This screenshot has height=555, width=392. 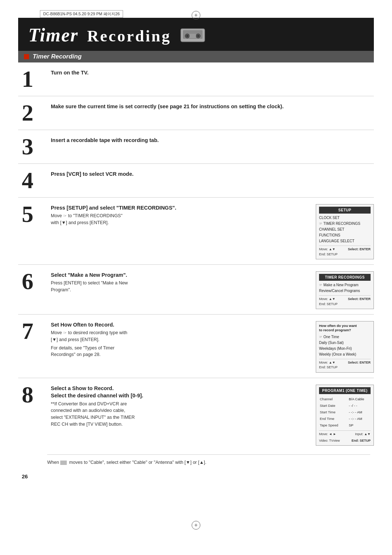 I want to click on step-7-item-2: Daily (Sun-Sat), so click(x=345, y=343).